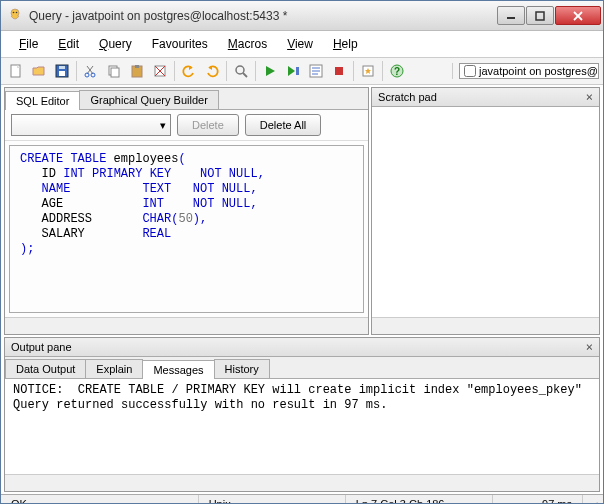  What do you see at coordinates (539, 71) in the screenshot?
I see `connection-label: javatpoint on postgres@lo` at bounding box center [539, 71].